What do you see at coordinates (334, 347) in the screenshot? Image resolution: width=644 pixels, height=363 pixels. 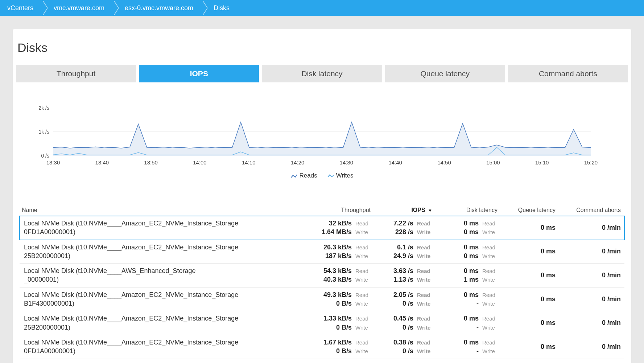 I see `throughput-cell: 1.67 kB/sRead0 B/sWrite` at bounding box center [334, 347].